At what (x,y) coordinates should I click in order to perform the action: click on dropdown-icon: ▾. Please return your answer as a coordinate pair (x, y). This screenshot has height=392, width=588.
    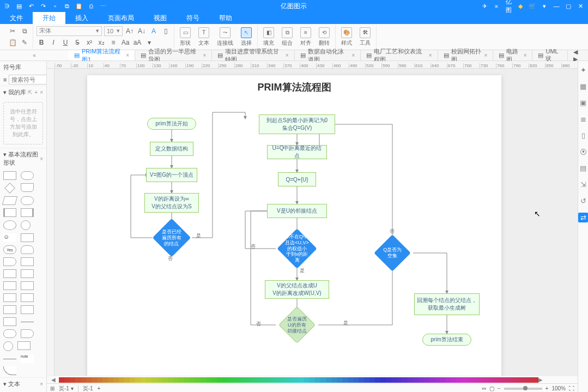
    Looking at the image, I should click on (544, 7).